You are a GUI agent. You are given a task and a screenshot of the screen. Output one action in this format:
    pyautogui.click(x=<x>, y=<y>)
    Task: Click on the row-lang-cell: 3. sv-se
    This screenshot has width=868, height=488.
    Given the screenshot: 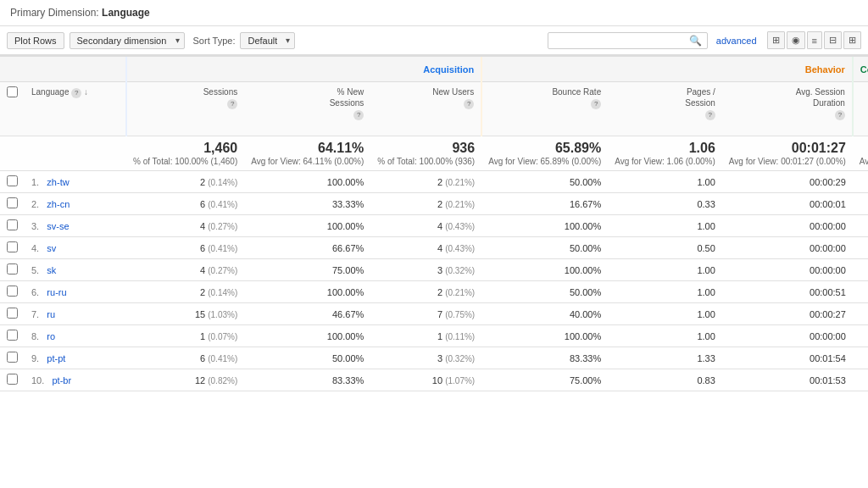 What is the action you would take?
    pyautogui.click(x=75, y=226)
    